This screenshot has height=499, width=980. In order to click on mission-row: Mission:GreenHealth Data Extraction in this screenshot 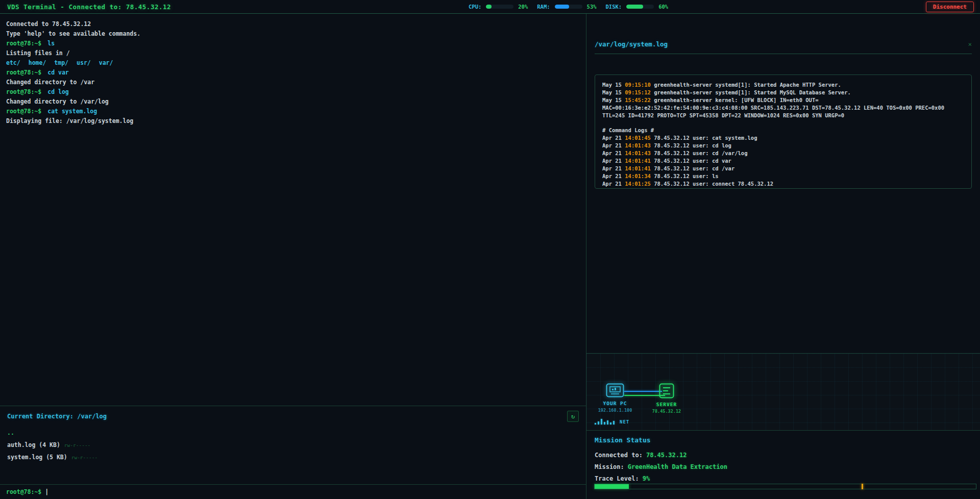, I will do `click(783, 467)`.